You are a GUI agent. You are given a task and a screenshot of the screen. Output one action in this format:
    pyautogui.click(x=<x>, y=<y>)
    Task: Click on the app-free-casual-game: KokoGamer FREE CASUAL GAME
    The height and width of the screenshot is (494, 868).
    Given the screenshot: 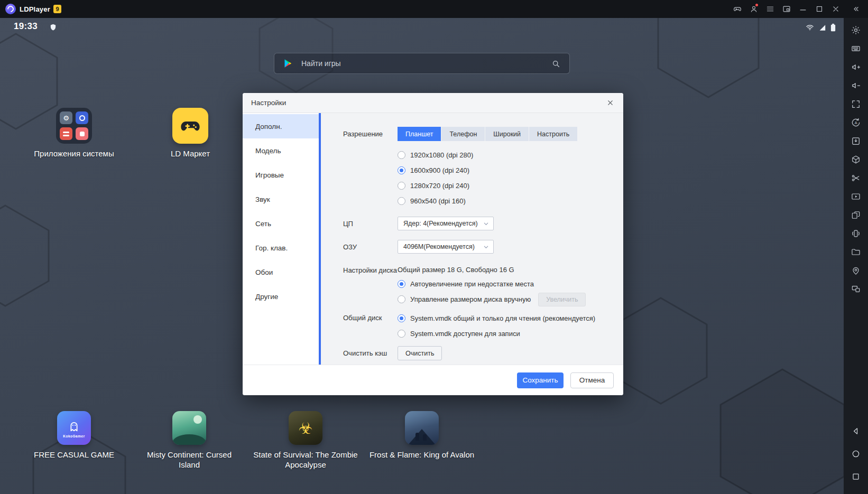 What is the action you would take?
    pyautogui.click(x=74, y=435)
    